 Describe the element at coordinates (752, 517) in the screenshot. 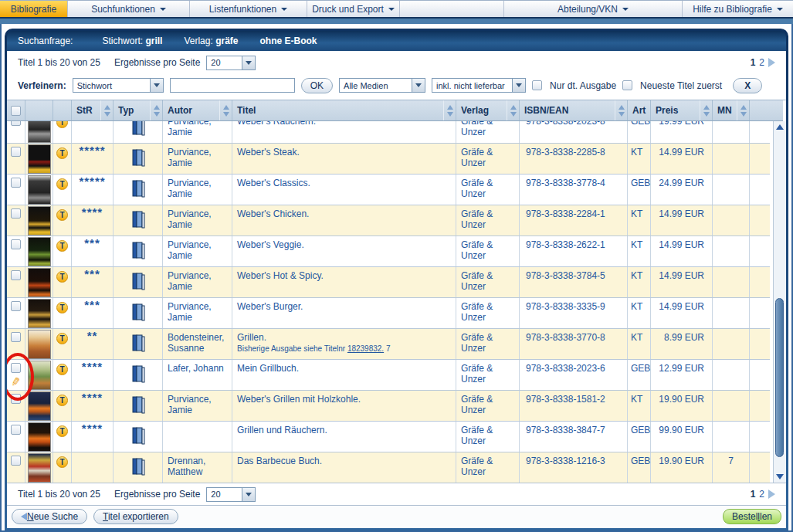

I see `order-button: Bestelllen` at that location.